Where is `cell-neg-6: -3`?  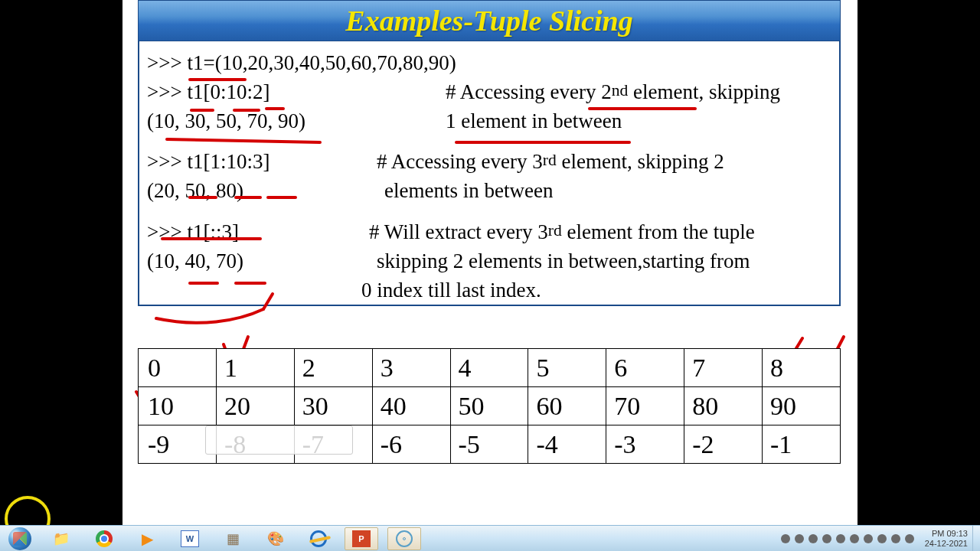 cell-neg-6: -3 is located at coordinates (645, 445).